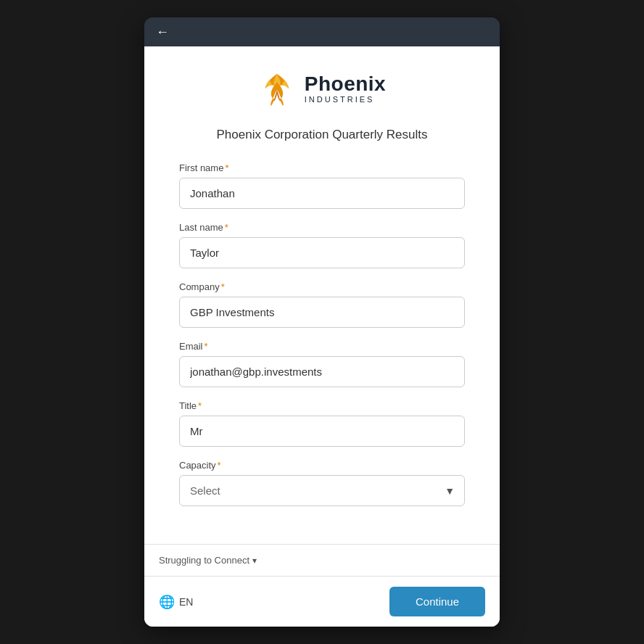  I want to click on title-group: Title*, so click(322, 424).